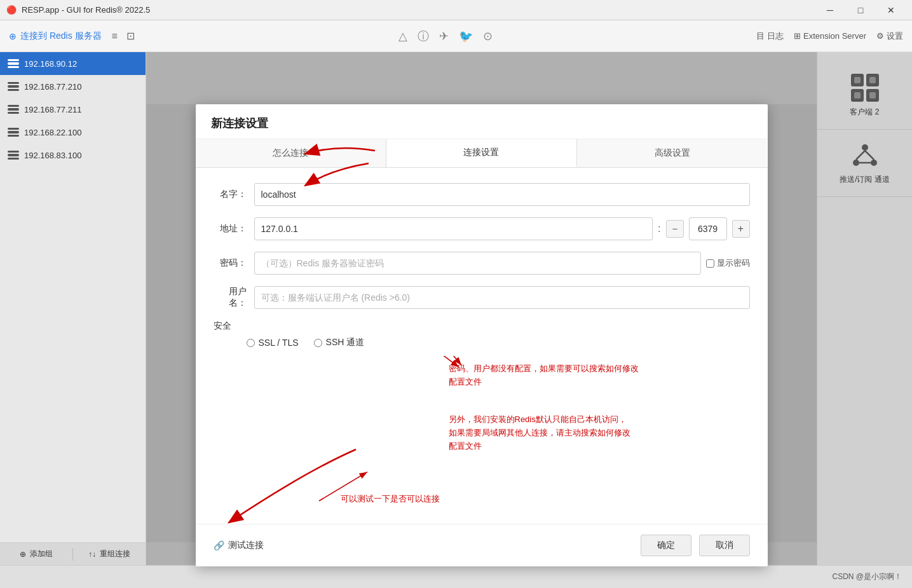 This screenshot has height=588, width=912. What do you see at coordinates (695, 545) in the screenshot?
I see `dialog-footer-right: 确定 取消` at bounding box center [695, 545].